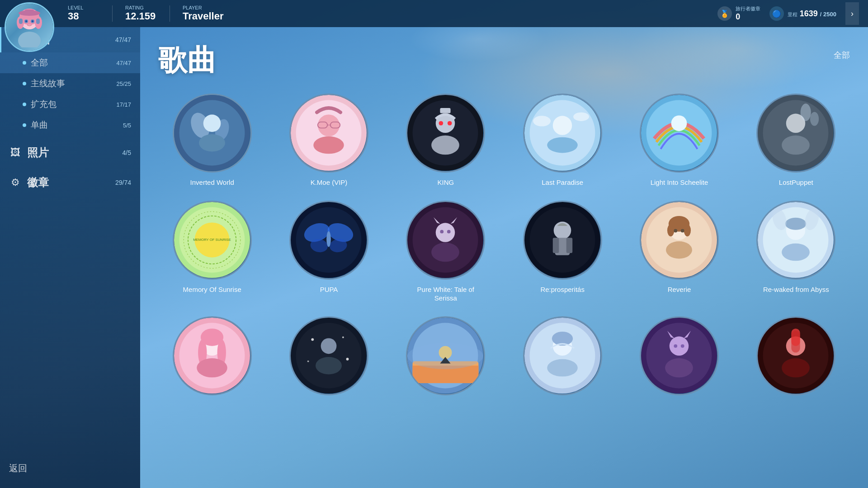  I want to click on song-item-8: Pure White: Tale of Serissa, so click(446, 252).